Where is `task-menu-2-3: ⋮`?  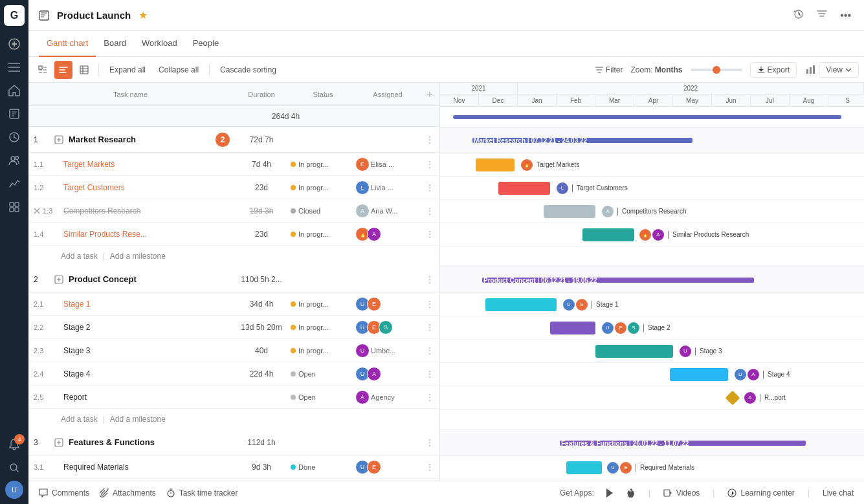 task-menu-2-3: ⋮ is located at coordinates (430, 351).